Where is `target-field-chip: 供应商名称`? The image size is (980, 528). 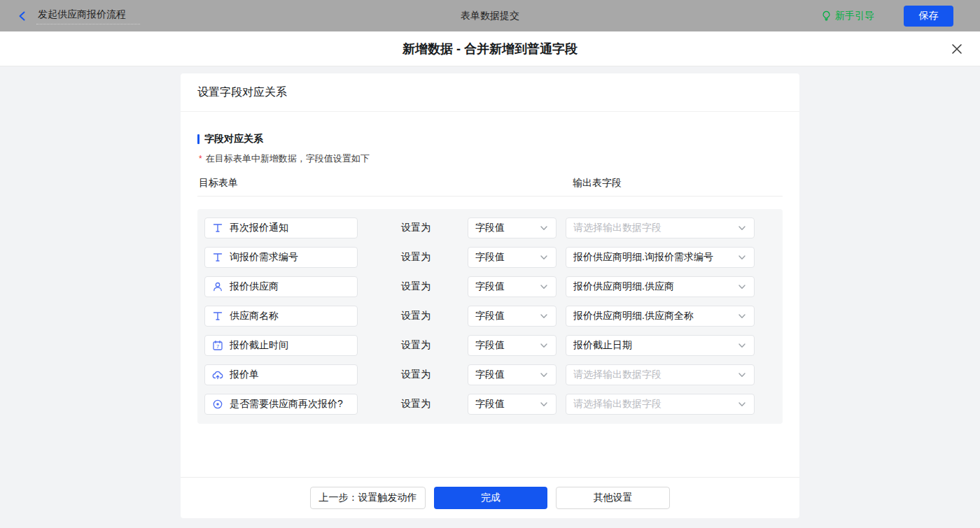
target-field-chip: 供应商名称 is located at coordinates (281, 316).